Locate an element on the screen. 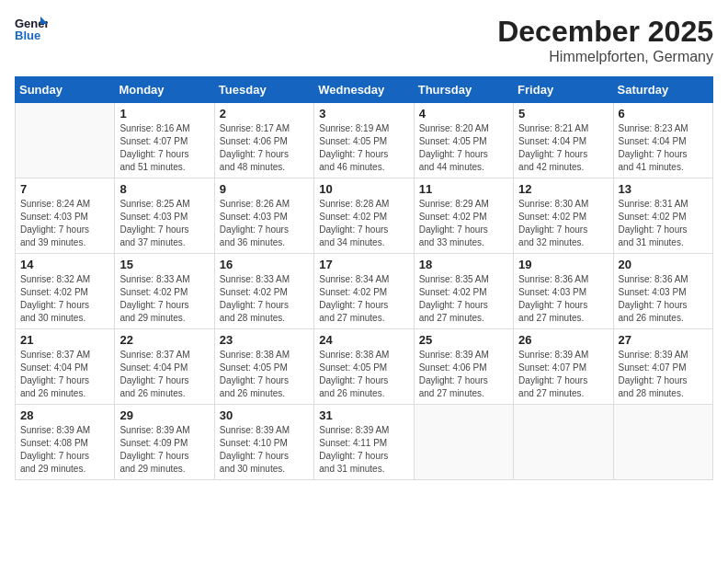  day-info: Sunrise: 8:39 AM Sunset: 4:06 PM Dayligh… is located at coordinates (463, 374).